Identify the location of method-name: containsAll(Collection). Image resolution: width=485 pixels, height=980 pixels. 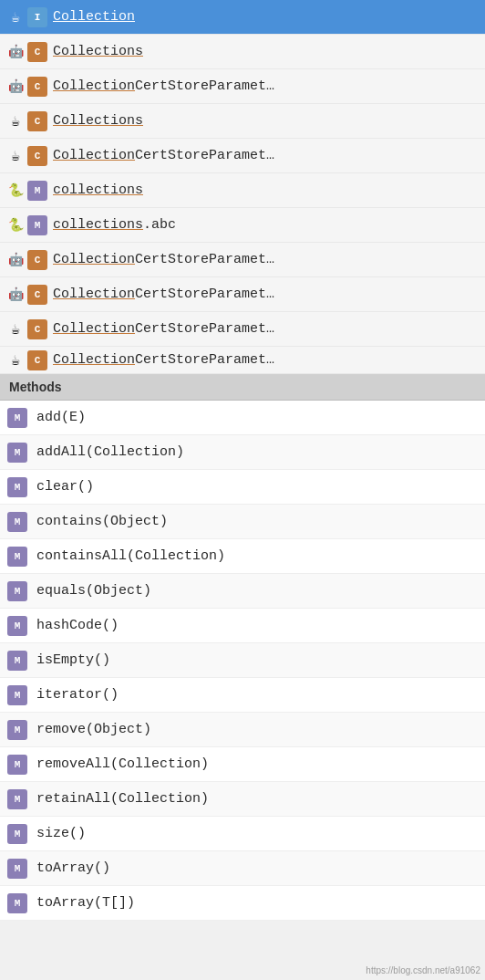
(131, 557).